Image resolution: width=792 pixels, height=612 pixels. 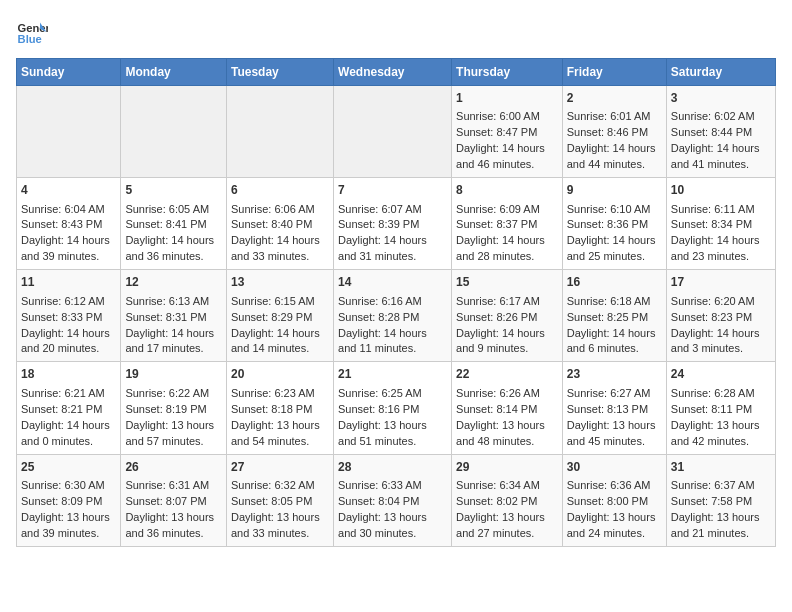 I want to click on day-info: Sunrise: 6:21 AM, so click(x=68, y=394).